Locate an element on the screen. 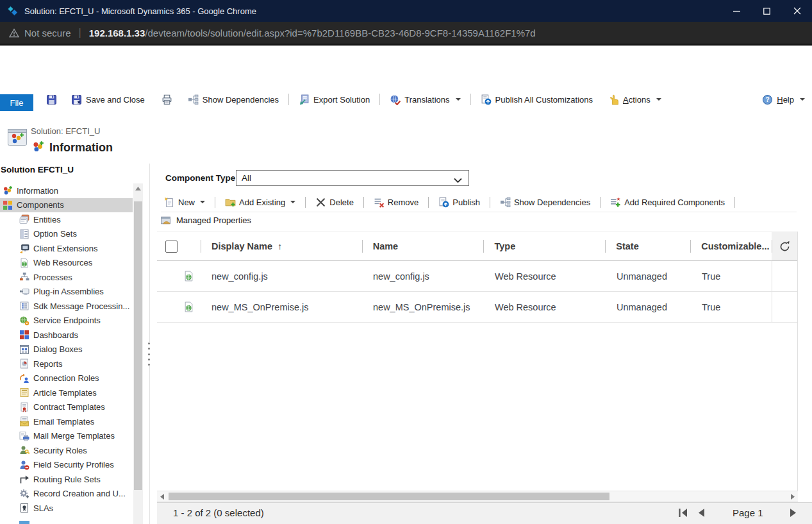  save-and-close-button: Save and Close is located at coordinates (108, 100).